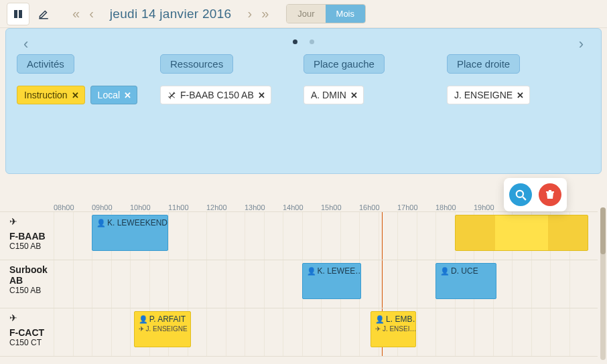 Image resolution: width=607 pixels, height=364 pixels. I want to click on event-pilot: K. LEWEEKEND, so click(137, 223).